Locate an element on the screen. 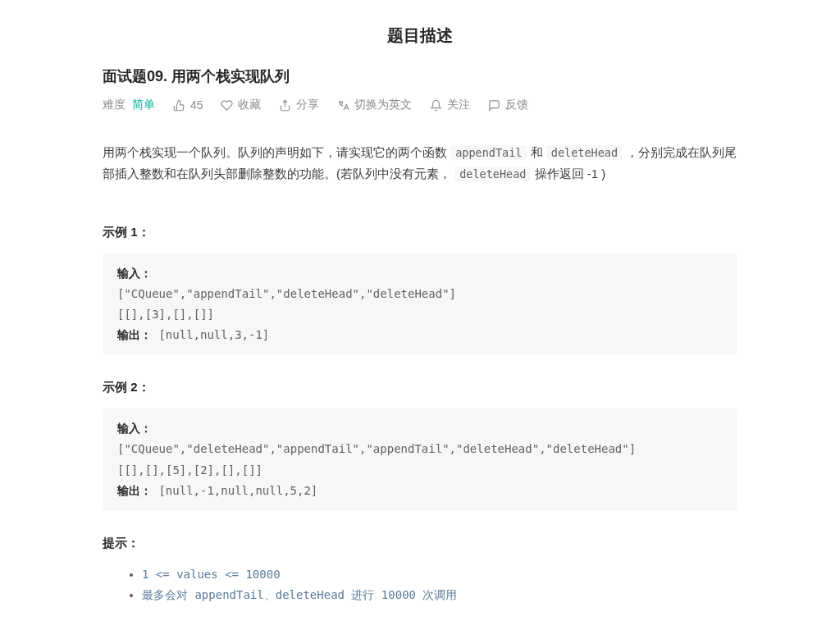 The height and width of the screenshot is (630, 840). list-item: 最多会对 appendTail、deleteHead 进行 10000 次调用 is located at coordinates (440, 596).